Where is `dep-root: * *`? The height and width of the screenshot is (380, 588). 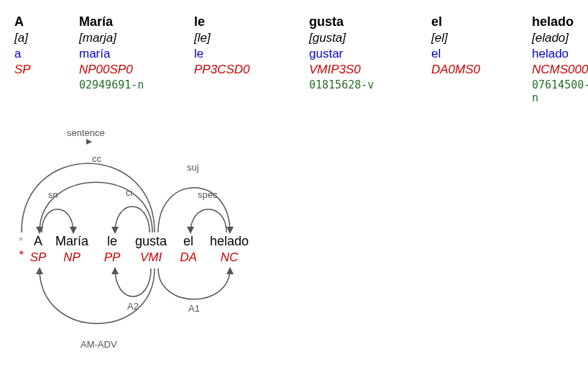 dep-root: * * is located at coordinates (21, 249).